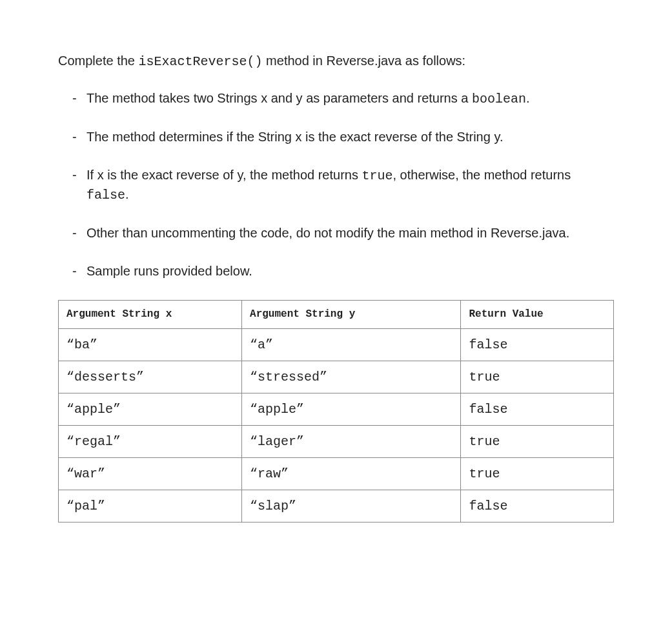  I want to click on bullet-text-run: Sample runs provided below., so click(169, 271).